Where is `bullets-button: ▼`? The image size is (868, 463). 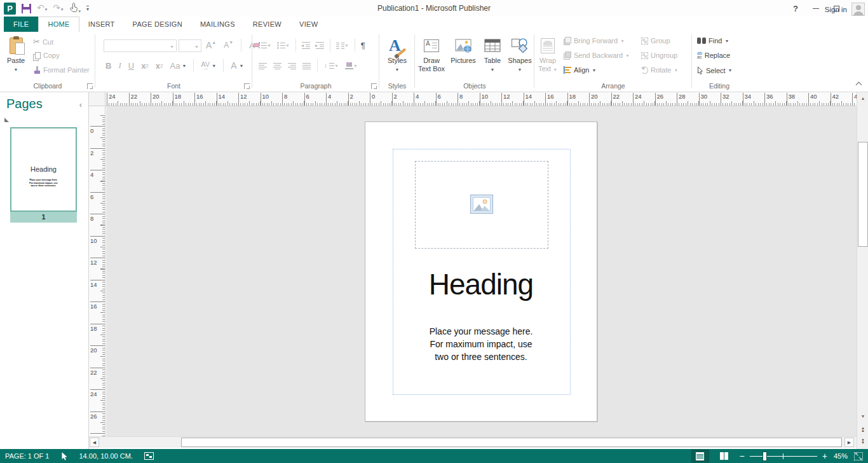 bullets-button: ▼ is located at coordinates (265, 45).